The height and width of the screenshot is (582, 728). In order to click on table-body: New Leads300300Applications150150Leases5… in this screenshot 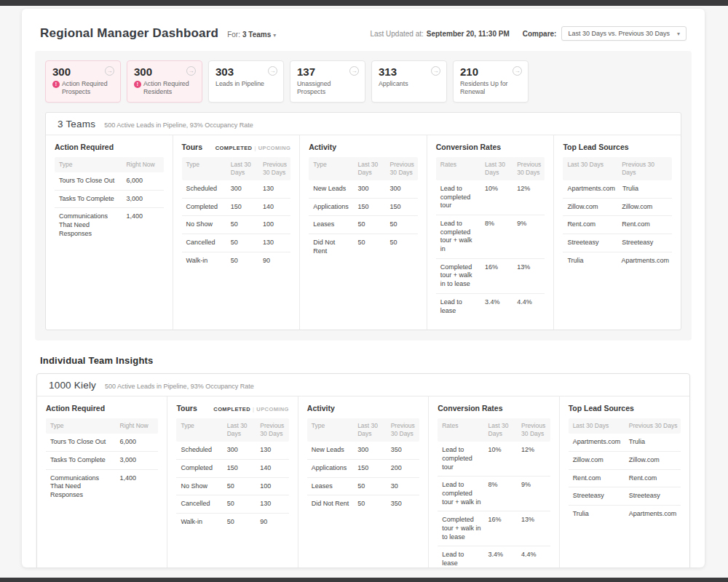, I will do `click(363, 220)`.